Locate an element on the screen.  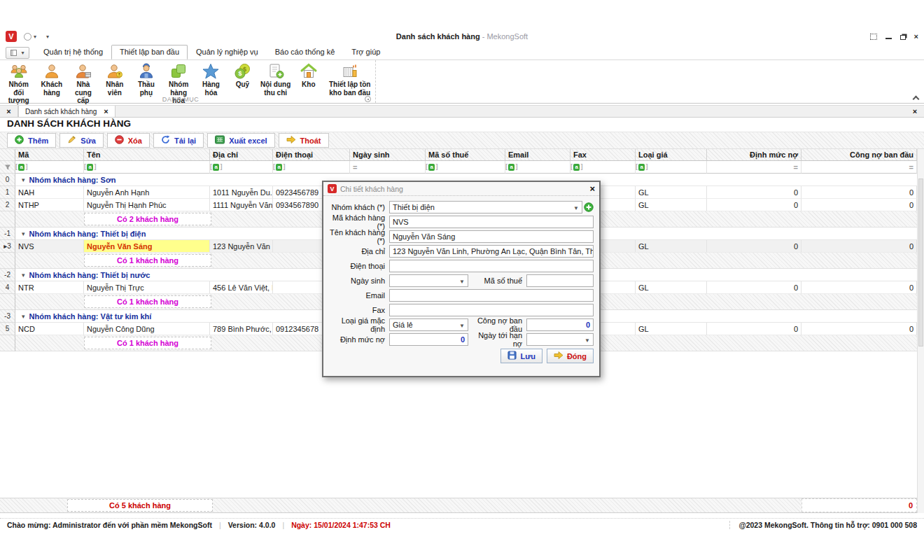
filter-cell-dienthoai: a is located at coordinates (312, 167).